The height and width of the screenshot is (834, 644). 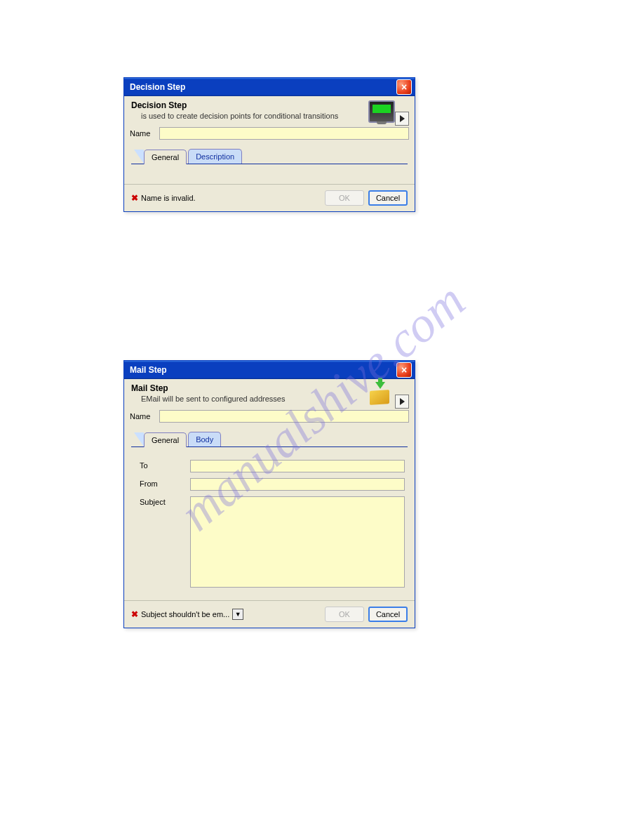 What do you see at coordinates (165, 466) in the screenshot?
I see `to-label: To` at bounding box center [165, 466].